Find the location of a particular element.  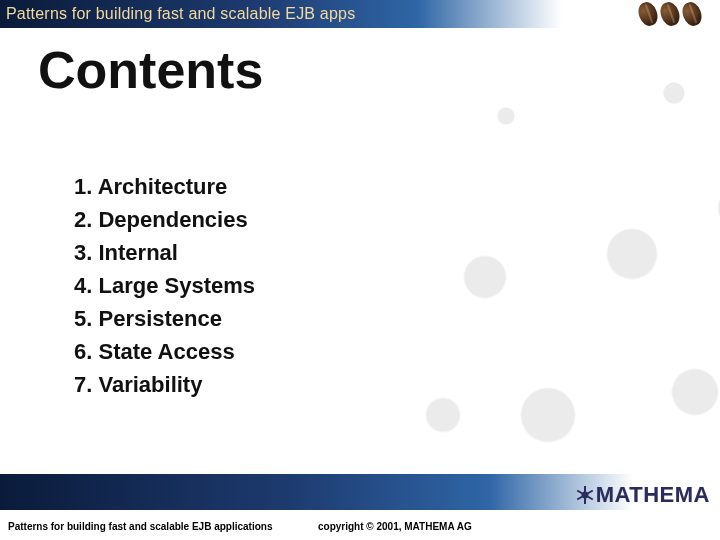

toc-item: 3. Internal is located at coordinates (164, 252).